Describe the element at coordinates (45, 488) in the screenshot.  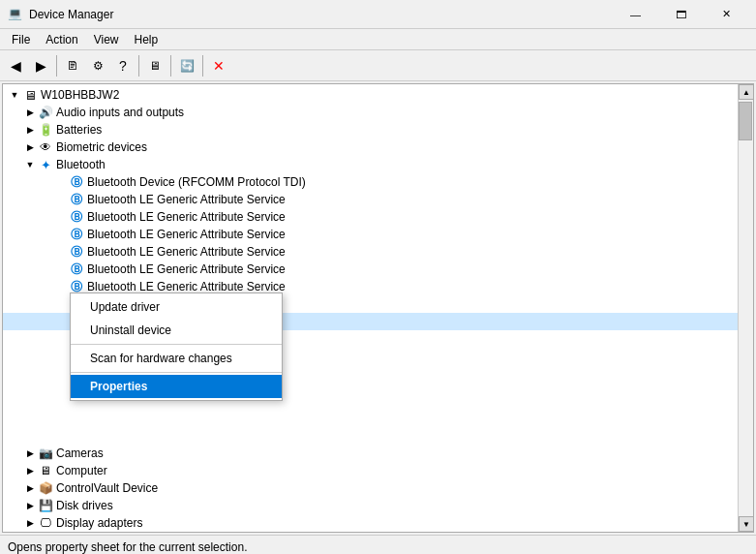
I see `icon-controlvault: 📦` at that location.